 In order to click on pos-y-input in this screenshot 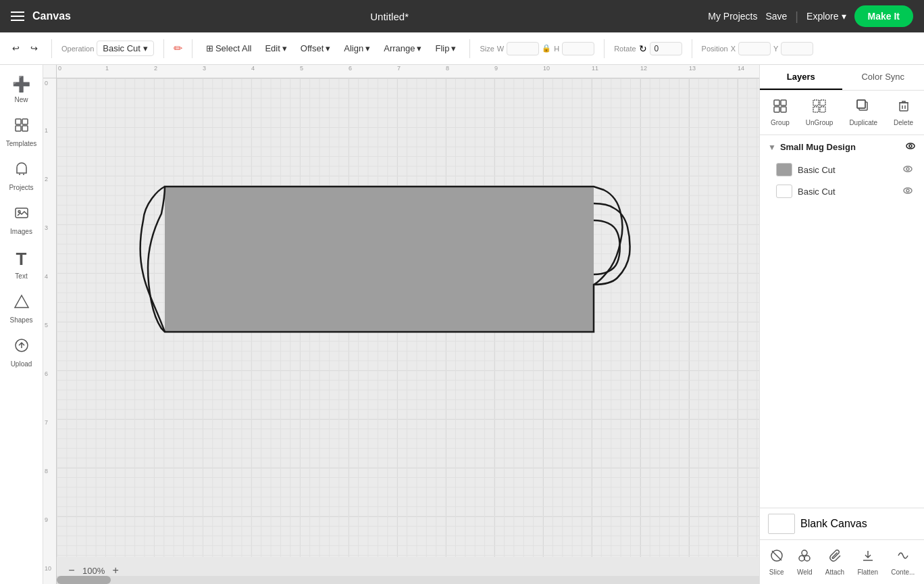, I will do `click(797, 49)`.